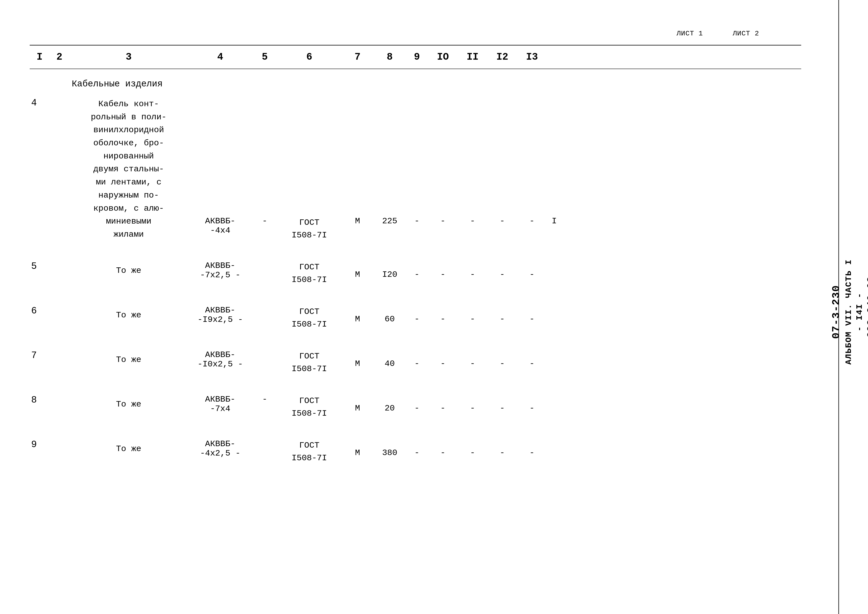 The width and height of the screenshot is (868, 614). I want to click on row-5-unit: М, so click(358, 270).